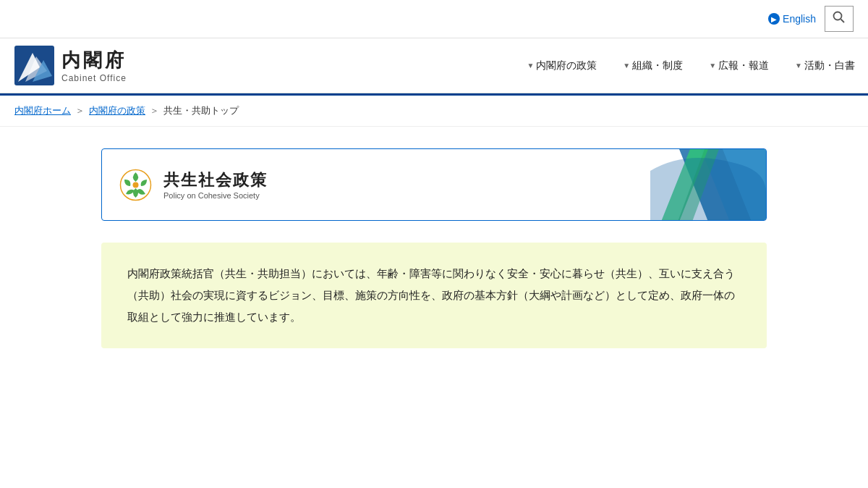  What do you see at coordinates (136, 185) in the screenshot?
I see `policy-logo-icon` at bounding box center [136, 185].